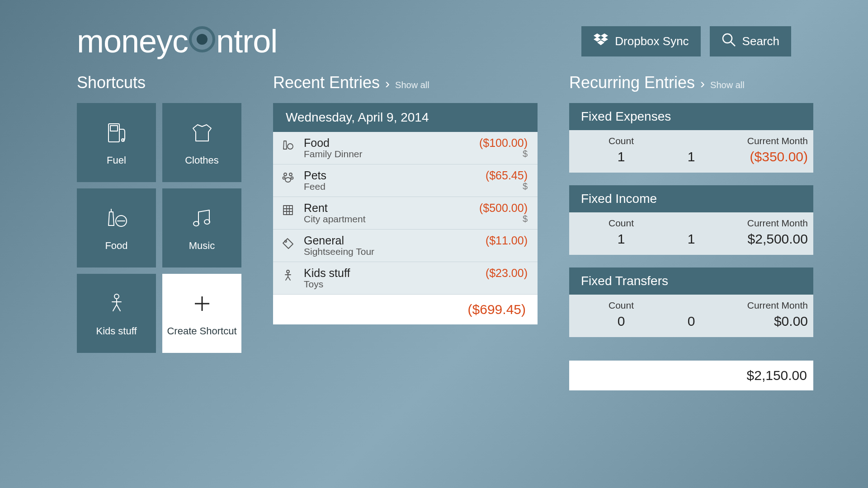 The height and width of the screenshot is (488, 868). What do you see at coordinates (405, 83) in the screenshot?
I see `recent-entries-heading: Recent Entries › Show all` at bounding box center [405, 83].